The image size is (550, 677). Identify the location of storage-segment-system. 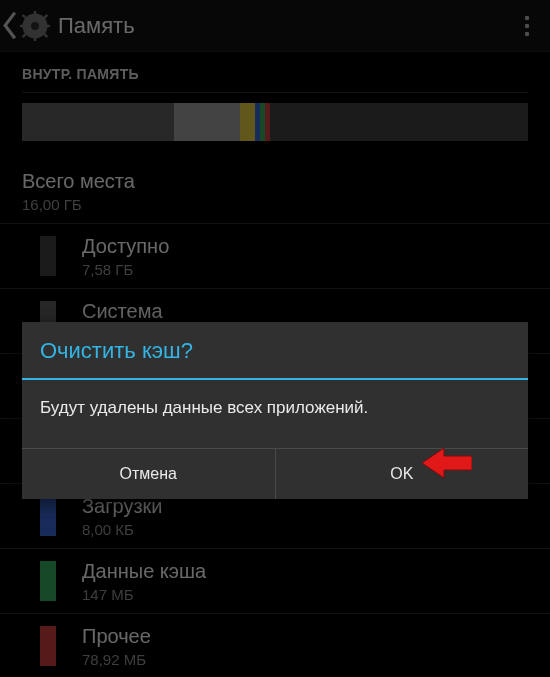
(98, 122).